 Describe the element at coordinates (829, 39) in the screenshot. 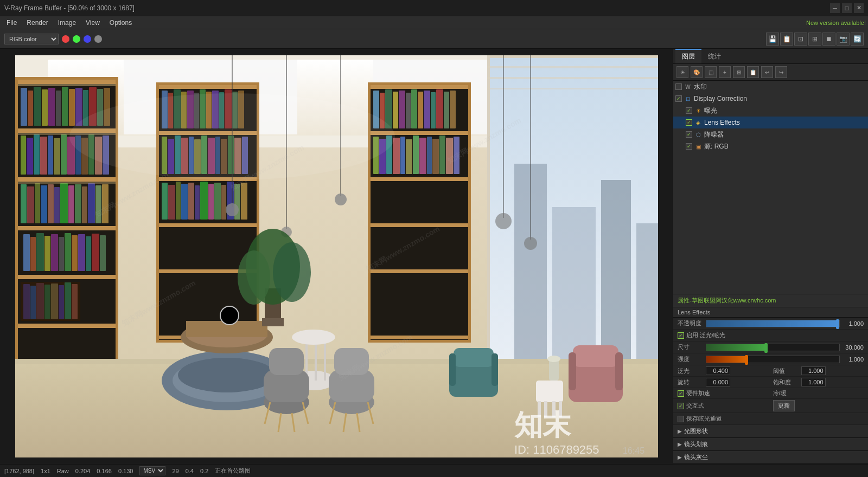

I see `stop-button: ⏹` at that location.